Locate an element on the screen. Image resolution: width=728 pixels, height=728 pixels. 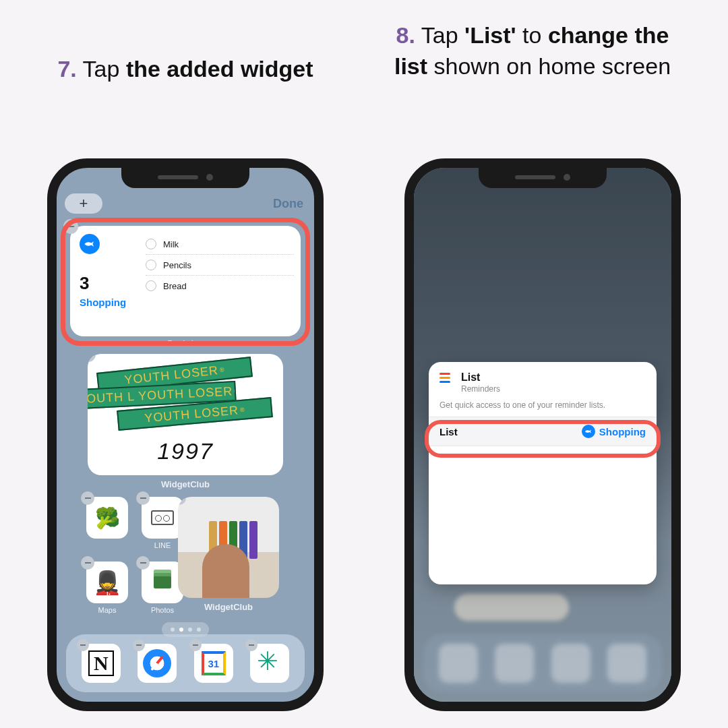
app-icon-line: LINE is located at coordinates (162, 518).